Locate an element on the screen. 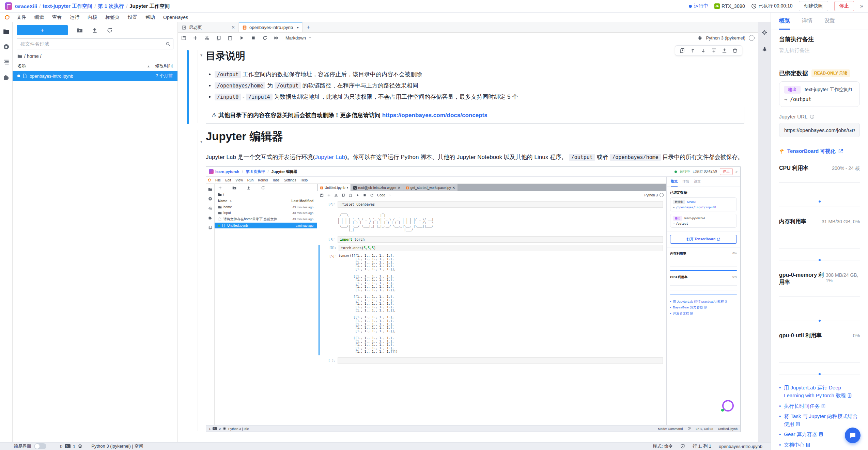 The width and height of the screenshot is (868, 450). interrupt-kernel-icon is located at coordinates (253, 38).